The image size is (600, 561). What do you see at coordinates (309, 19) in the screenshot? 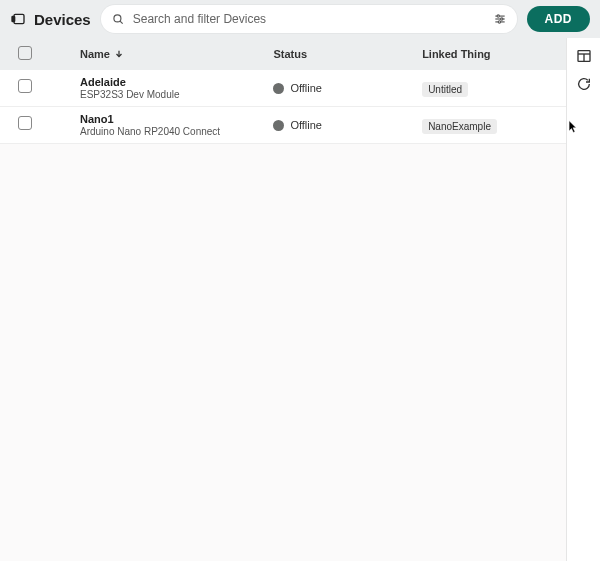
I see `search-input` at bounding box center [309, 19].